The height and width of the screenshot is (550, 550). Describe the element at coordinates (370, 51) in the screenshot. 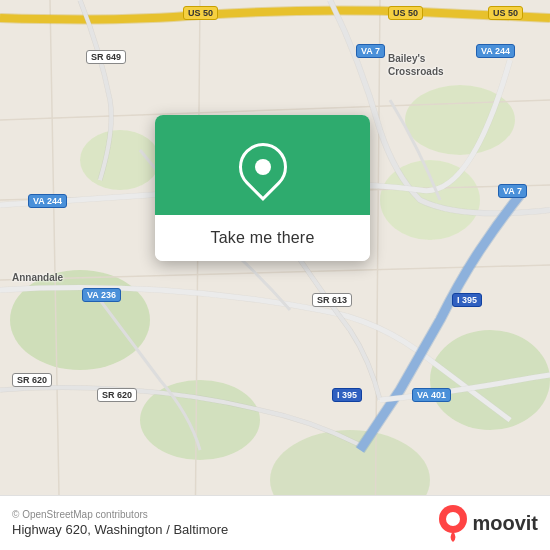

I see `badge-va7: VA 7` at that location.